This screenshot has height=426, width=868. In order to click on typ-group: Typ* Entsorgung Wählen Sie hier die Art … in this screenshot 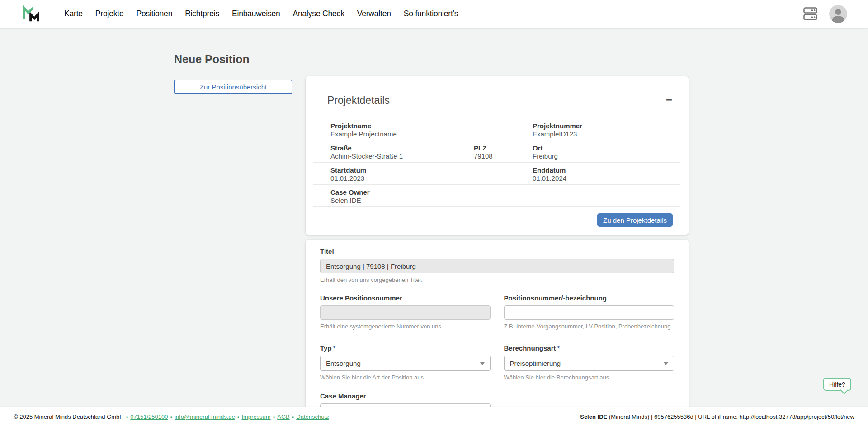, I will do `click(405, 362)`.